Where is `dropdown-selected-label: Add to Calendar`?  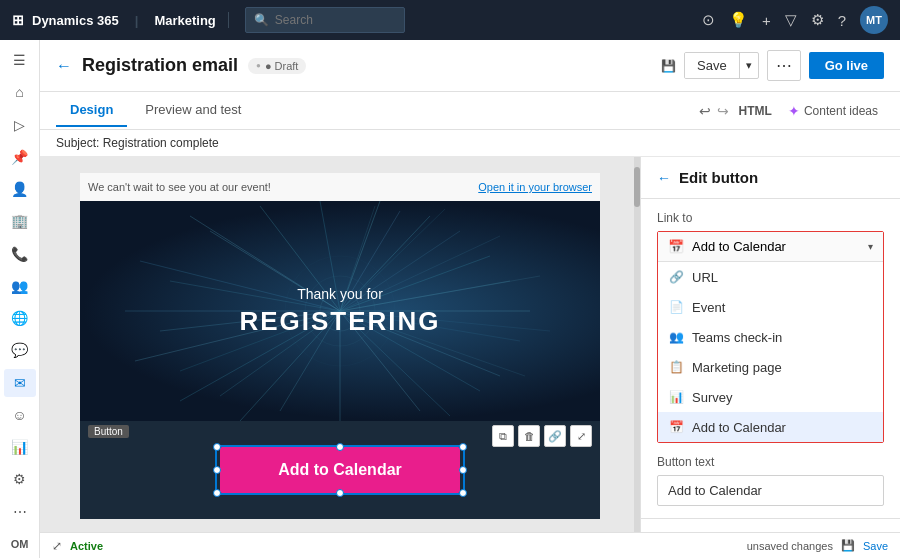
dropdown-selected-label: Add to Calendar is located at coordinates (739, 246).